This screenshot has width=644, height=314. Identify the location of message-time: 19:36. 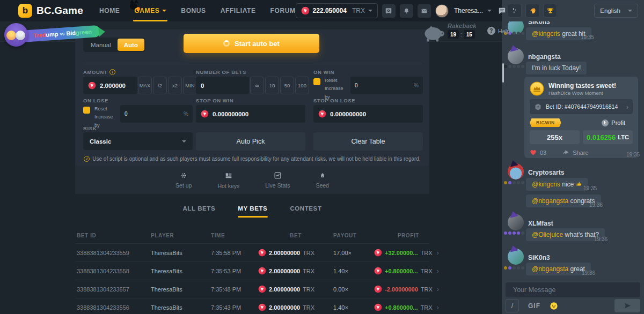
(596, 205).